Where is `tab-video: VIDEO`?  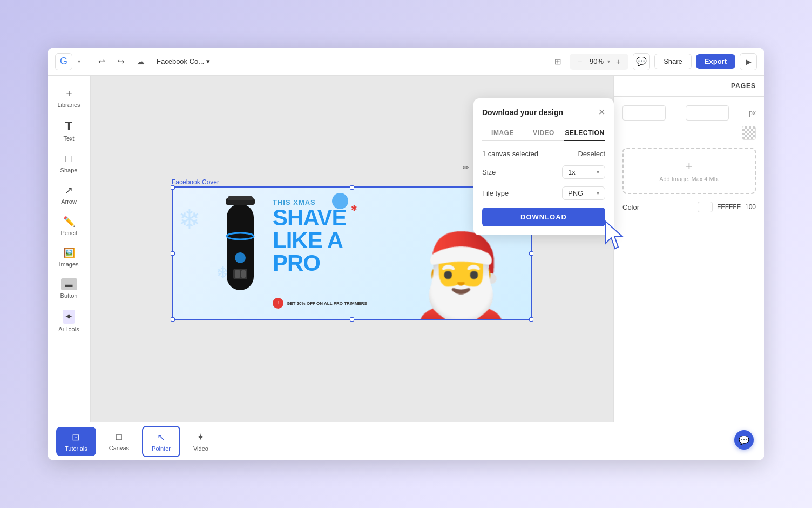 tab-video: VIDEO is located at coordinates (544, 133).